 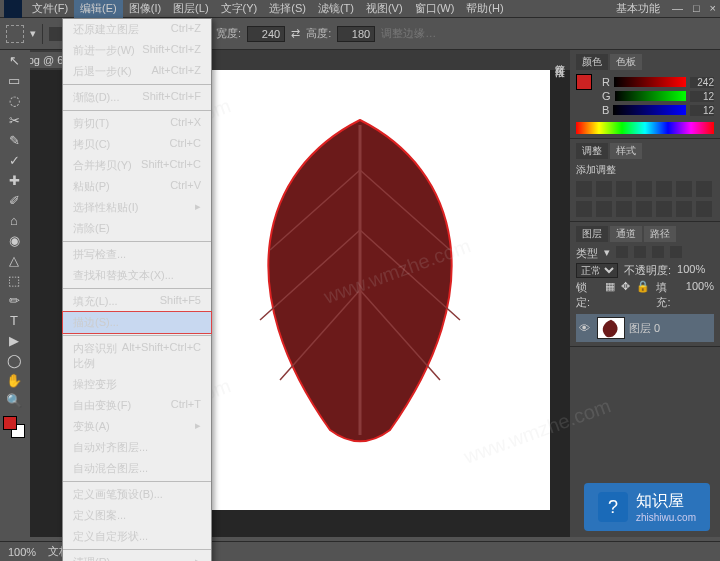 What do you see at coordinates (137, 276) in the screenshot?
I see `menu-item: 查找和替换文本(X)...` at bounding box center [137, 276].